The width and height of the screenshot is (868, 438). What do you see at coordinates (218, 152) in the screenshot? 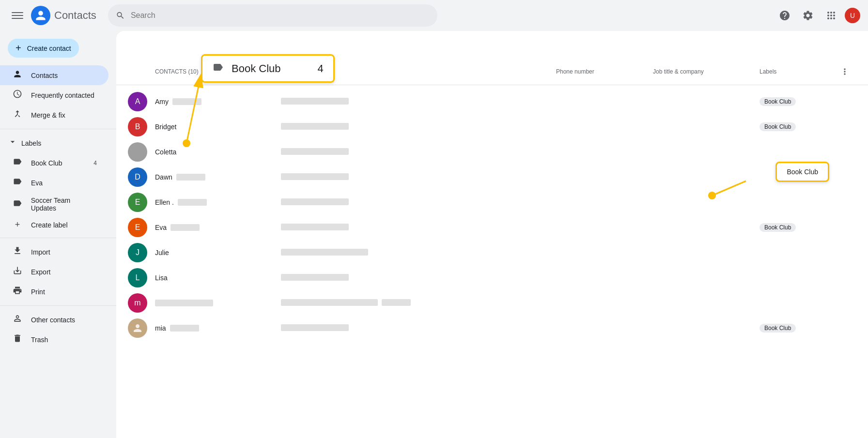
I see `contact-name: Coletta` at bounding box center [218, 152].